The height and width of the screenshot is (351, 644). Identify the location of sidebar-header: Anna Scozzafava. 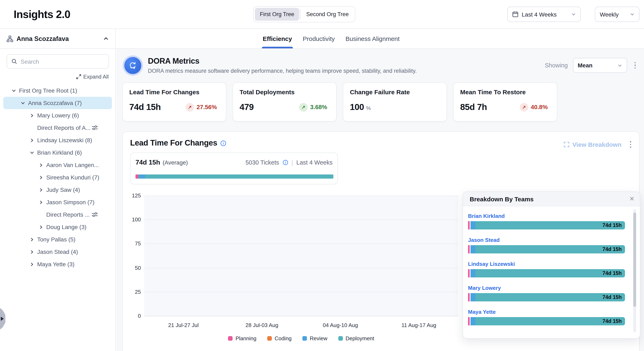
(58, 39).